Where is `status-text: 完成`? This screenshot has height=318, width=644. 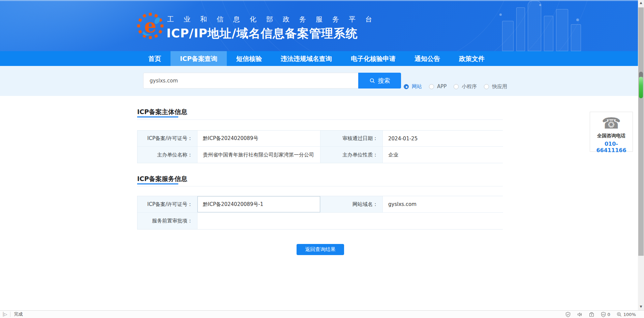
status-text: 完成 is located at coordinates (18, 314).